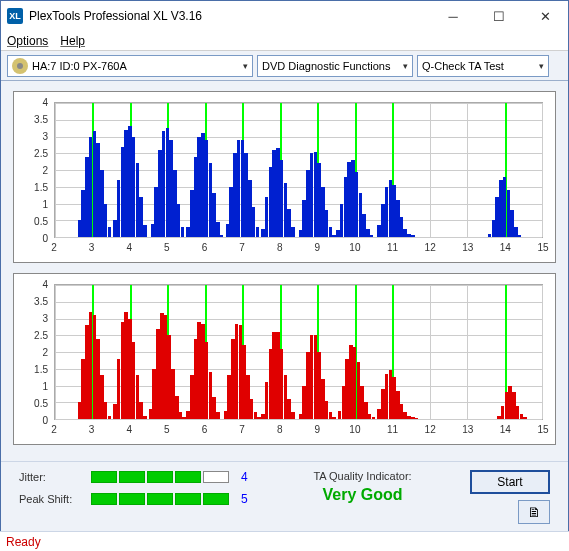 The width and height of the screenshot is (569, 551). I want to click on menu-options: Options, so click(28, 41).